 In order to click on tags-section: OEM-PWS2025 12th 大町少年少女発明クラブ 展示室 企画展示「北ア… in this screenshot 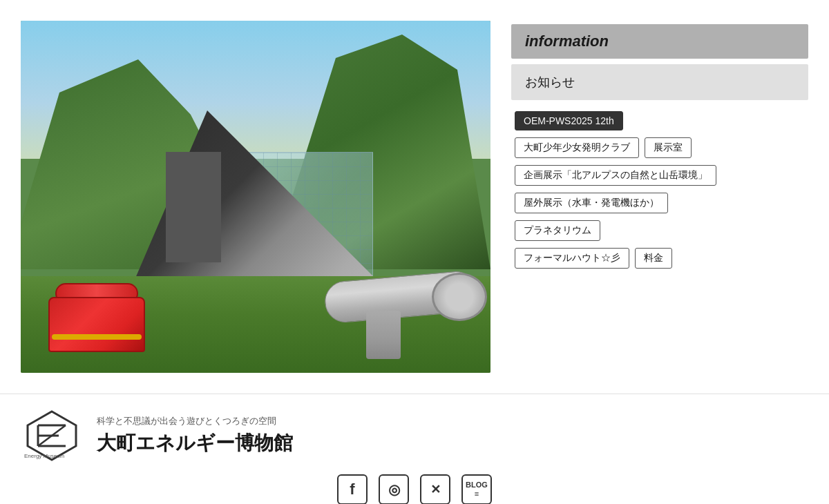, I will do `click(660, 190)`.